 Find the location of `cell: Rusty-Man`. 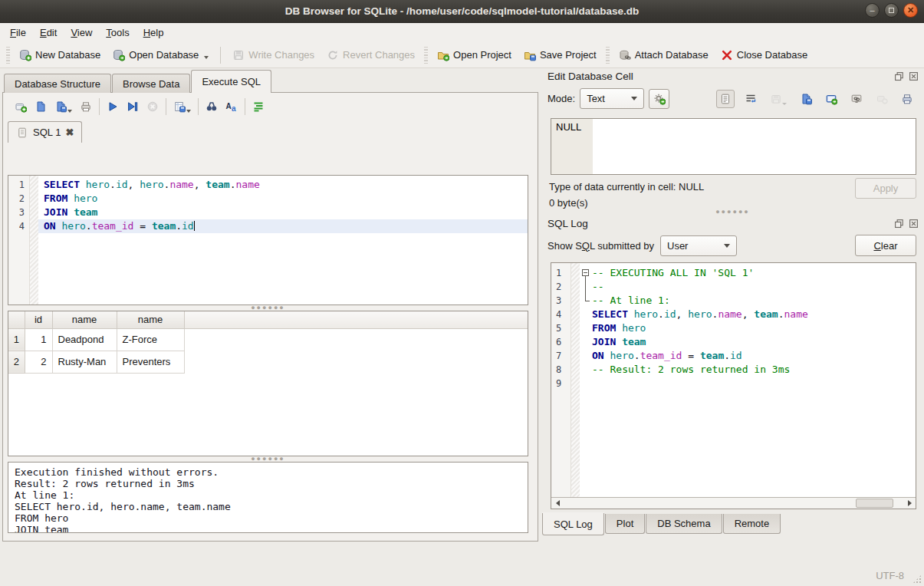

cell: Rusty-Man is located at coordinates (84, 362).